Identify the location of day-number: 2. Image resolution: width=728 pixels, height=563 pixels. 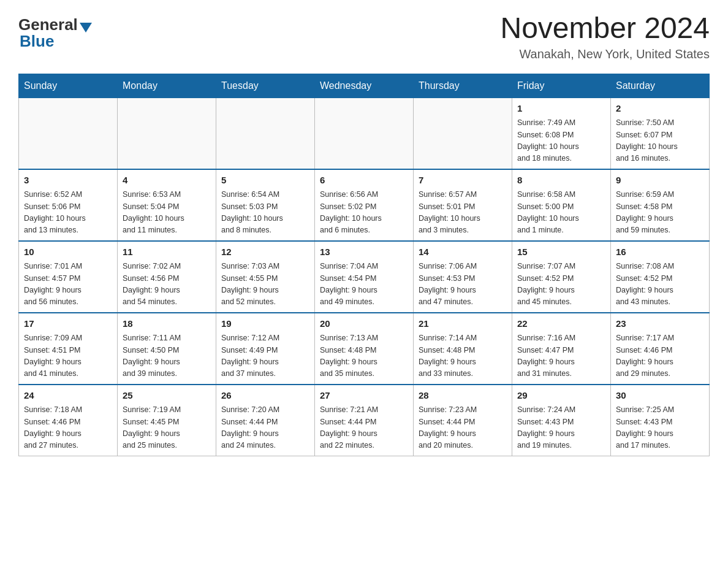
(660, 109).